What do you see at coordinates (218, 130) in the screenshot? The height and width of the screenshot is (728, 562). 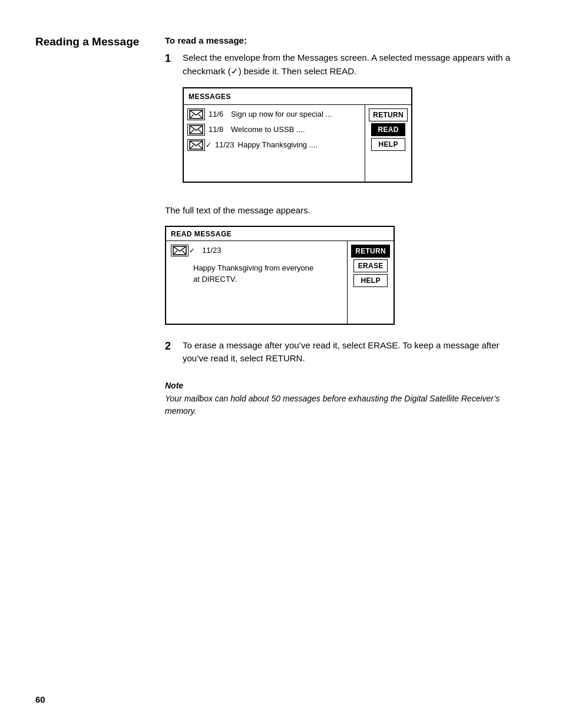 I see `msg-date-2: 11/8` at bounding box center [218, 130].